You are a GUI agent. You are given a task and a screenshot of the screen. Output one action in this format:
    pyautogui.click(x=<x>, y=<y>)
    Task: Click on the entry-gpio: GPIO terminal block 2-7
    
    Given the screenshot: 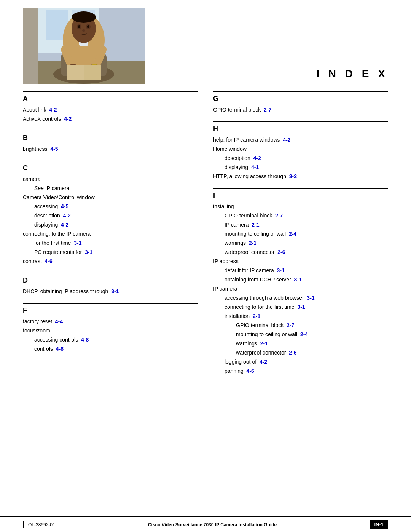 What is the action you would take?
    pyautogui.click(x=301, y=110)
    